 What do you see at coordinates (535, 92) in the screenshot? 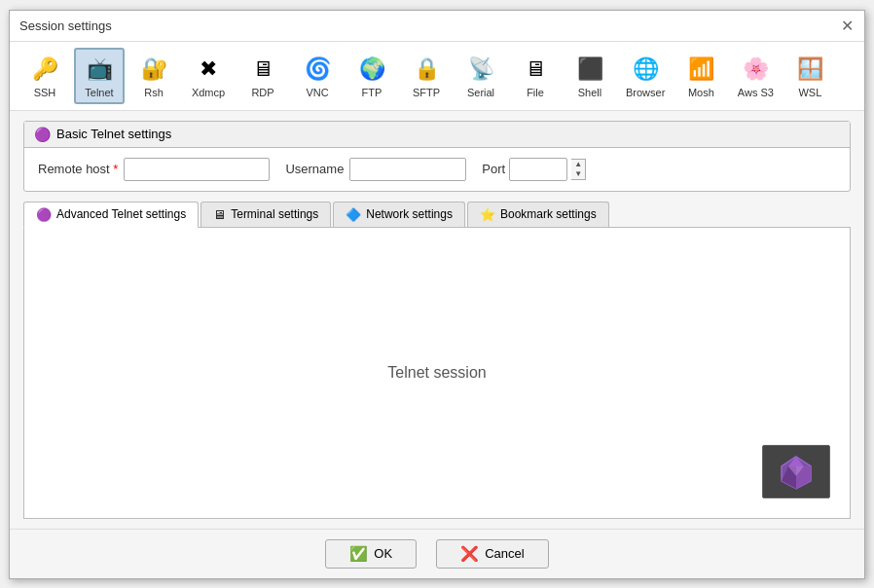
I see `icon-label-file: File` at bounding box center [535, 92].